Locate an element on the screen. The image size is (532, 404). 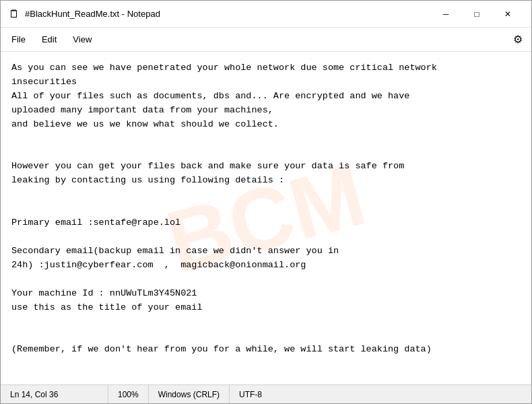
menu-edit: Edit is located at coordinates (49, 39).